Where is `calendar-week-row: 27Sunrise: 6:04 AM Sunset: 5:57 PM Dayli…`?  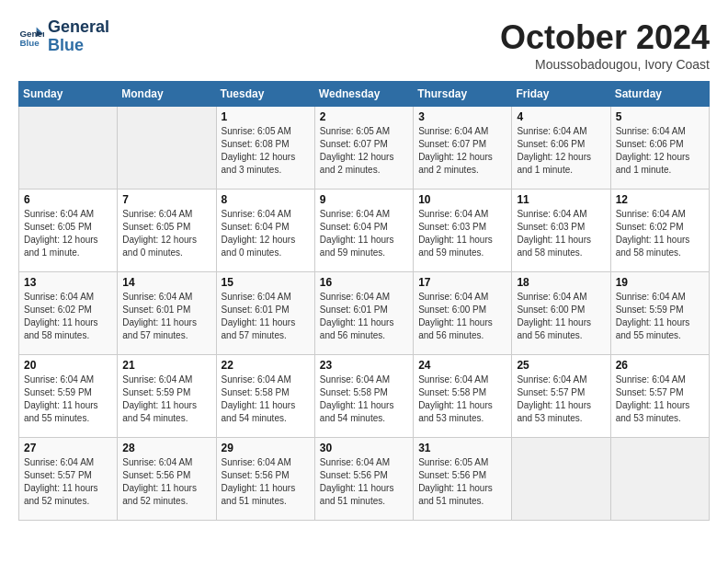 calendar-week-row: 27Sunrise: 6:04 AM Sunset: 5:57 PM Dayli… is located at coordinates (364, 479).